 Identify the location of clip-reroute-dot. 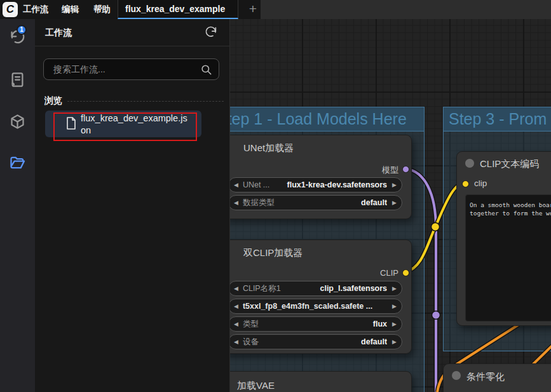
(436, 227).